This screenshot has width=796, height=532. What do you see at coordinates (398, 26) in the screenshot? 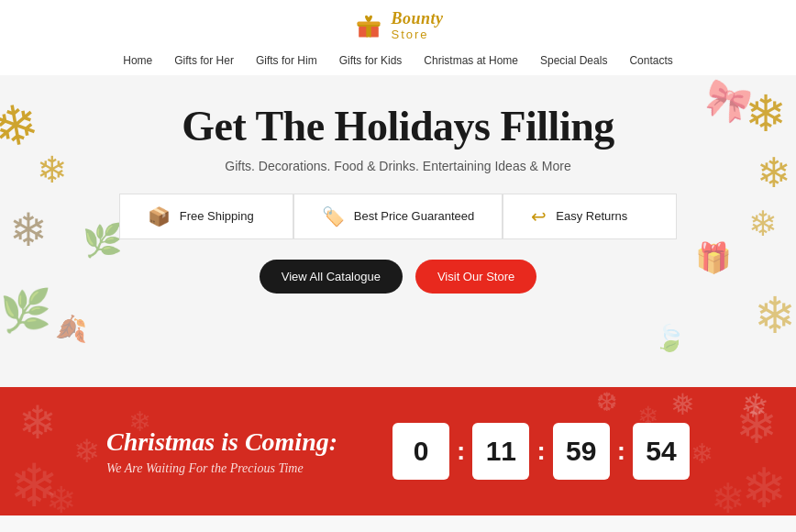
I see `logo: Bounty Store` at bounding box center [398, 26].